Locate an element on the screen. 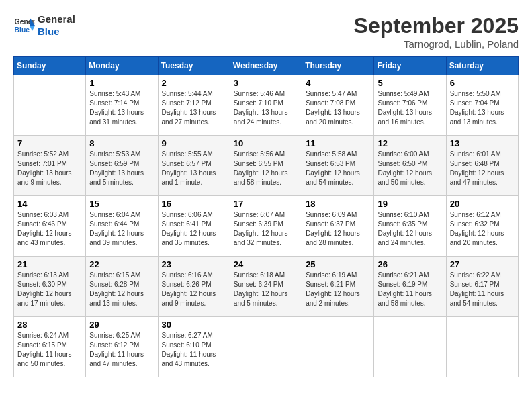 This screenshot has height=411, width=532. calendar-cell: 25Sunrise: 6:19 AM Sunset: 6:21 PM Dayli… is located at coordinates (339, 287).